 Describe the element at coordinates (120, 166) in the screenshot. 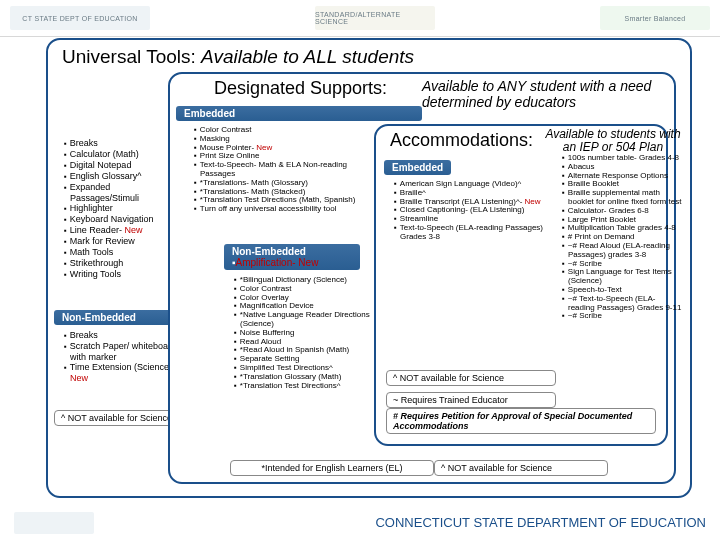

I see `list-item: Digital Notepad` at that location.